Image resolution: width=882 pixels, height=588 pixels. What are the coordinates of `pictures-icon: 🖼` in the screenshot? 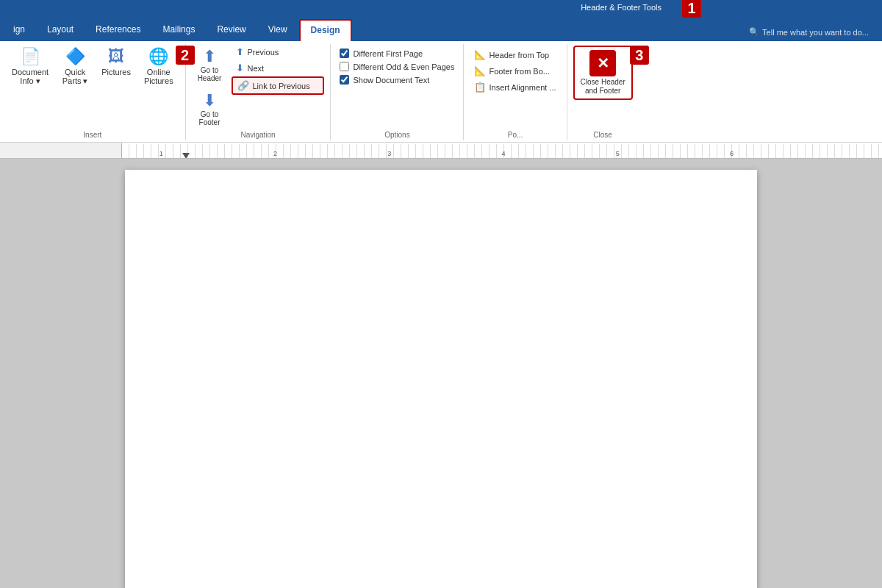 It's located at (116, 57).